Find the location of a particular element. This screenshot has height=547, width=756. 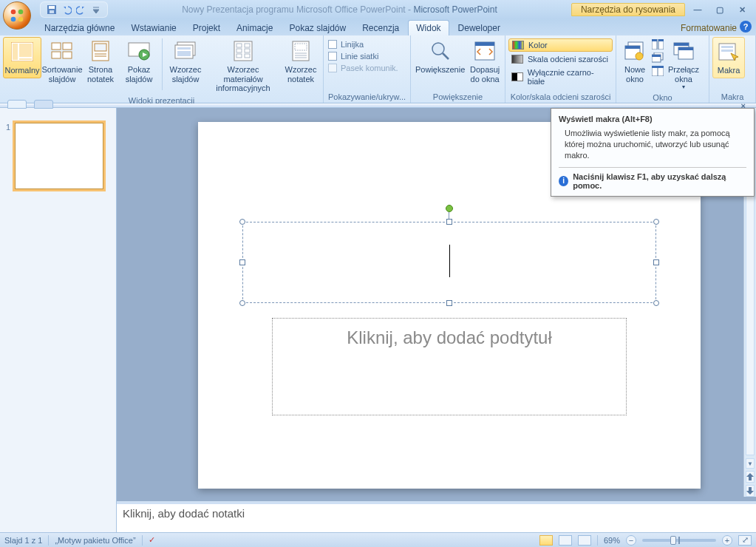

slide-thumbnail: 1 is located at coordinates (58, 156).